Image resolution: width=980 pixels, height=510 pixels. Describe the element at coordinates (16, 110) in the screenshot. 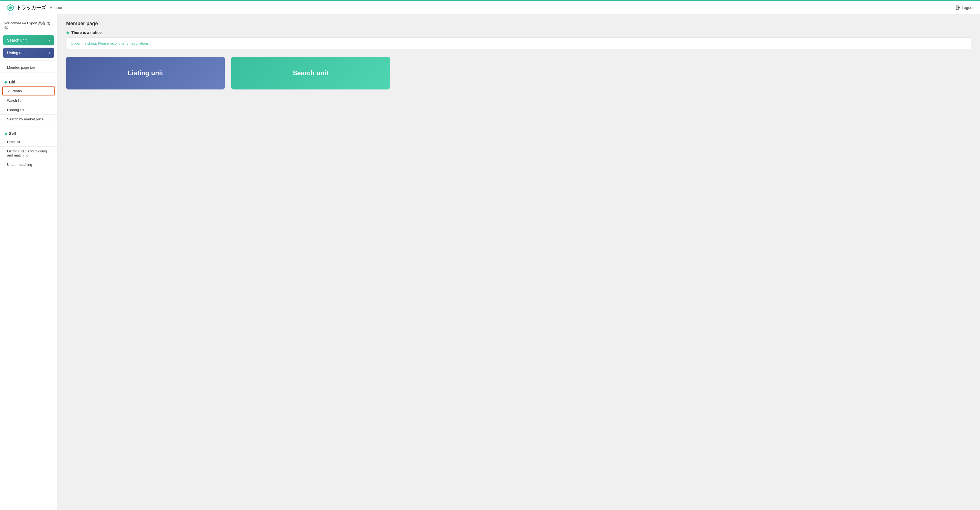

I see `bidding-list-label: Bidding list` at that location.